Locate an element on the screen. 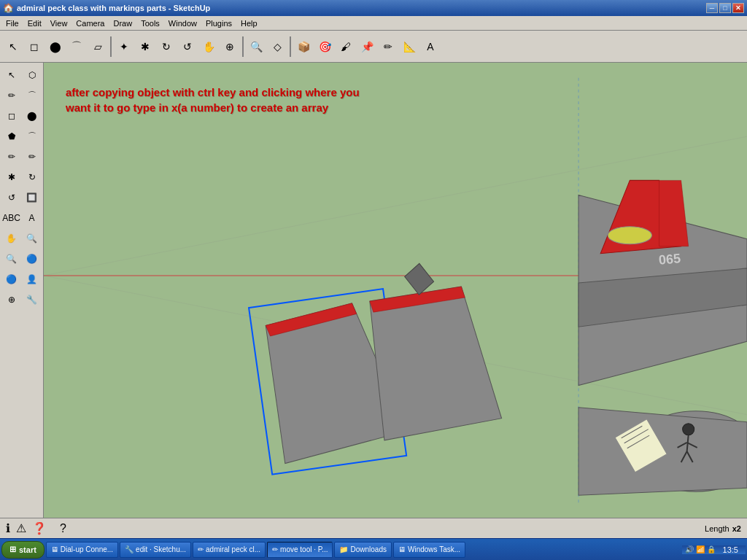 This screenshot has width=747, height=560. taskbar-item-icon-1: 🔧 is located at coordinates (129, 550).